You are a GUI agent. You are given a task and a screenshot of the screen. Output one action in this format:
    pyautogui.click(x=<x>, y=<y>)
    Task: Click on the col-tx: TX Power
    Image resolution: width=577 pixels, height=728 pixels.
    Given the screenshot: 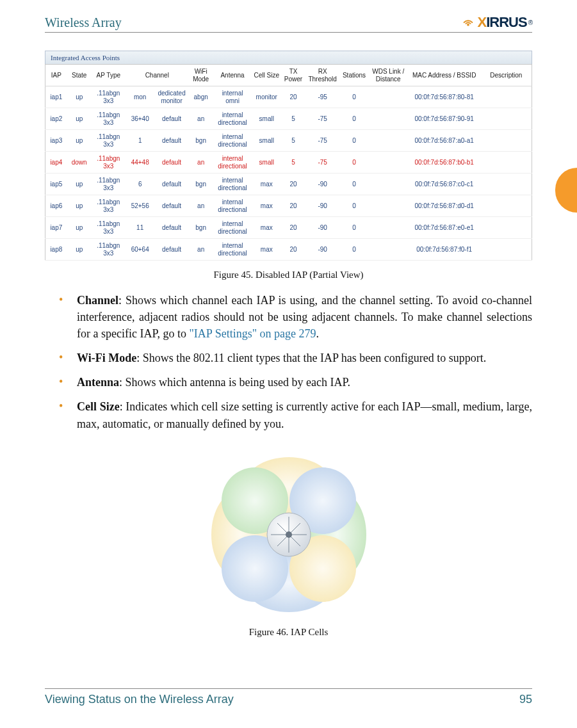 What is the action you would take?
    pyautogui.click(x=293, y=76)
    